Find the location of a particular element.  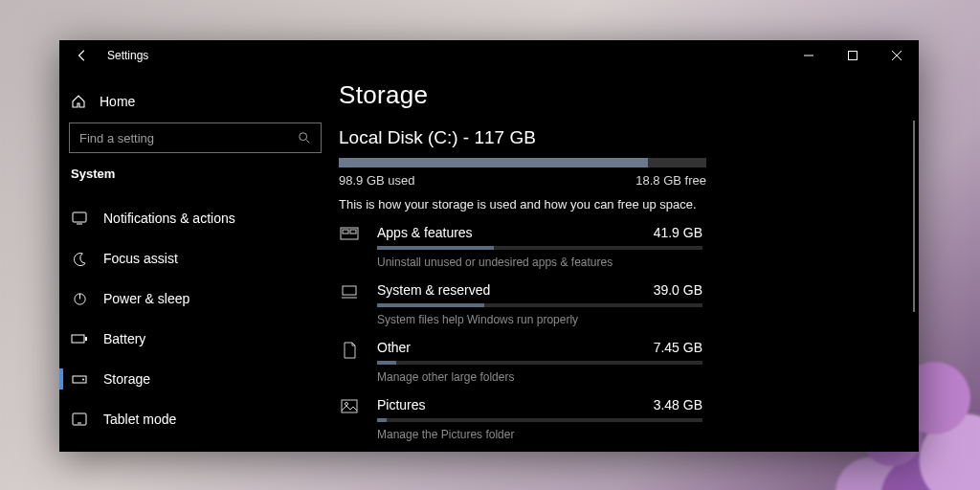

nav-battery: Battery is located at coordinates (195, 339).